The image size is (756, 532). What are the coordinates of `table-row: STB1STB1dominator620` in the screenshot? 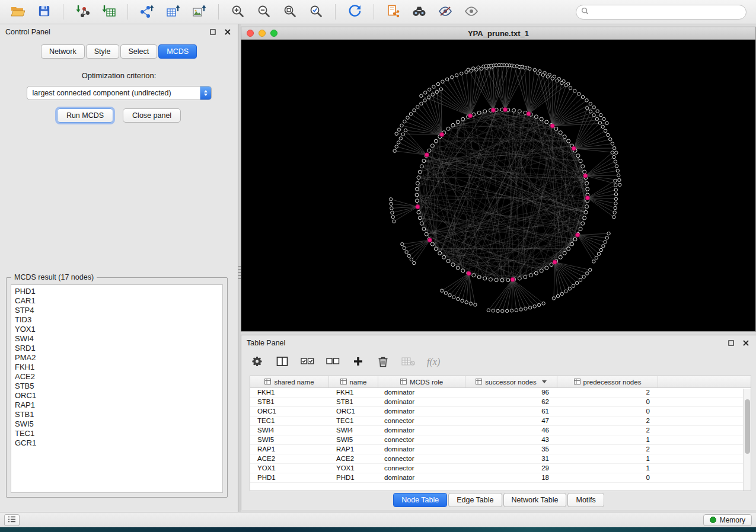 It's located at (500, 402).